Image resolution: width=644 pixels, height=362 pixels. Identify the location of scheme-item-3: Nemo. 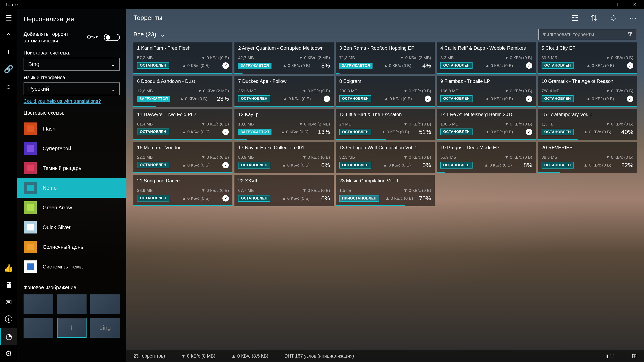
(72, 188).